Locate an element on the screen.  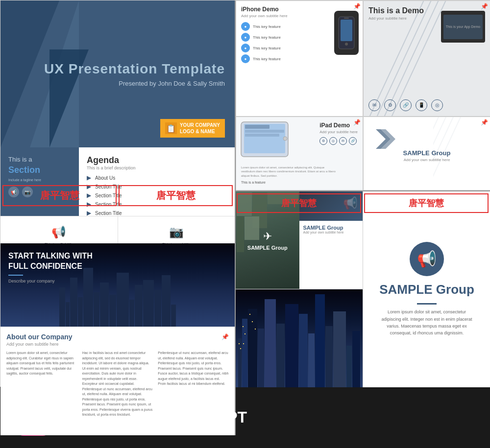
ipad-feature-text: This is a feature is located at coordinates (253, 183).